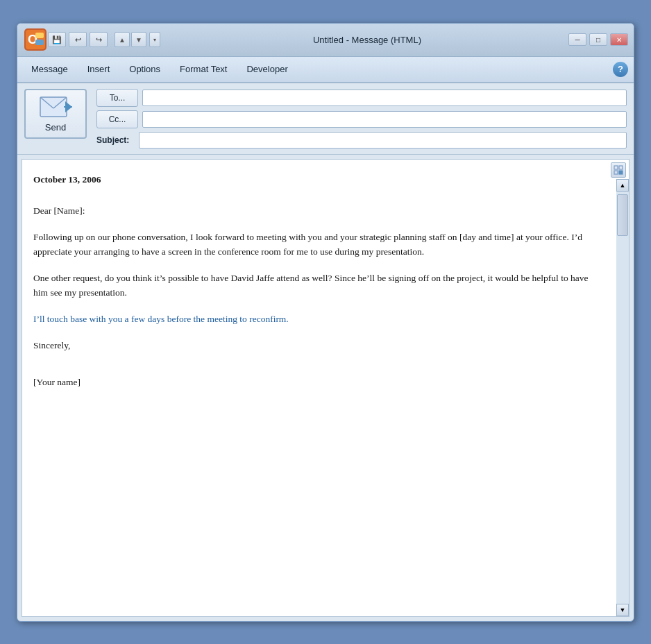 The width and height of the screenshot is (651, 644). I want to click on menu-insert: Insert, so click(99, 69).